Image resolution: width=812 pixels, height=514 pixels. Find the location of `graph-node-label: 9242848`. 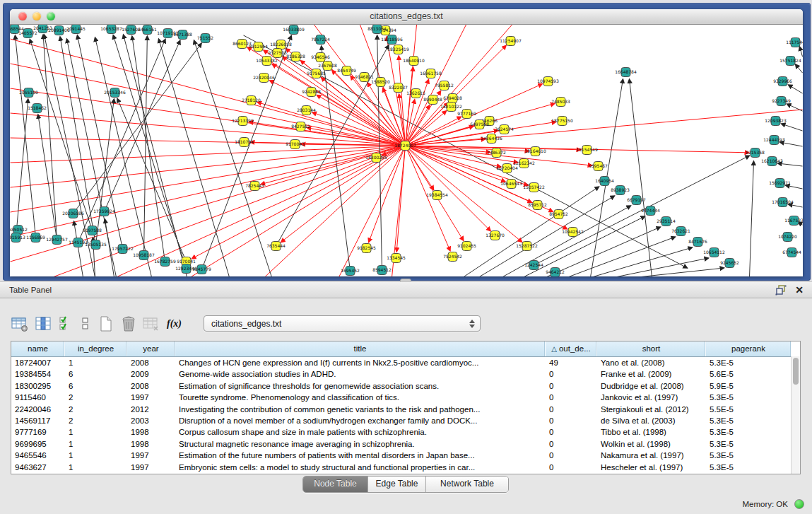

graph-node-label: 9242848 is located at coordinates (311, 92).